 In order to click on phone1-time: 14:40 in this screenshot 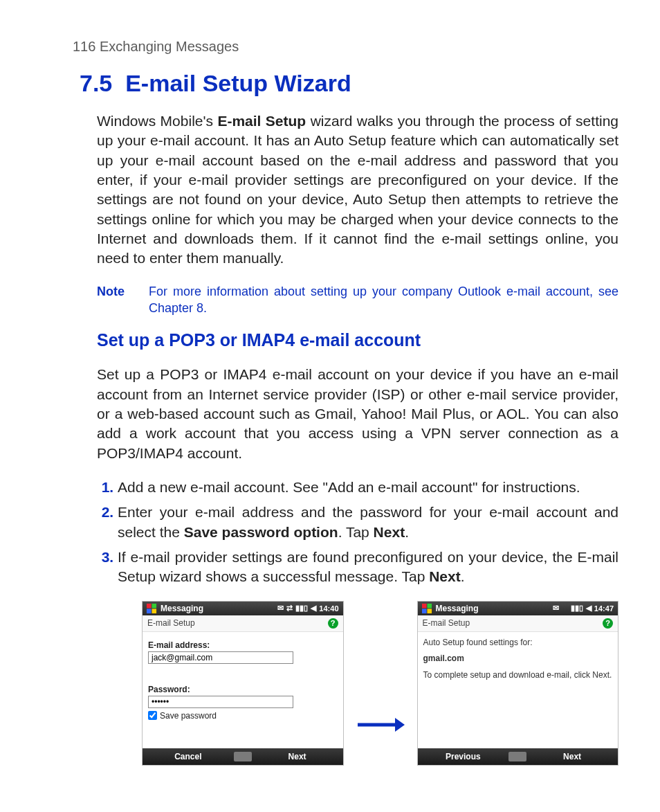, I will do `click(329, 608)`.